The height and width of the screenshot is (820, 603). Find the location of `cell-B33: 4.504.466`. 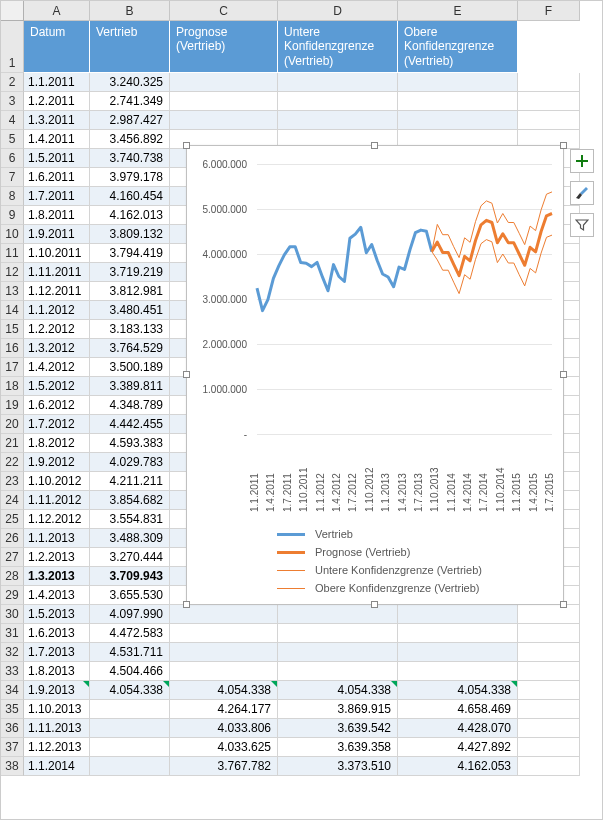

cell-B33: 4.504.466 is located at coordinates (130, 672).